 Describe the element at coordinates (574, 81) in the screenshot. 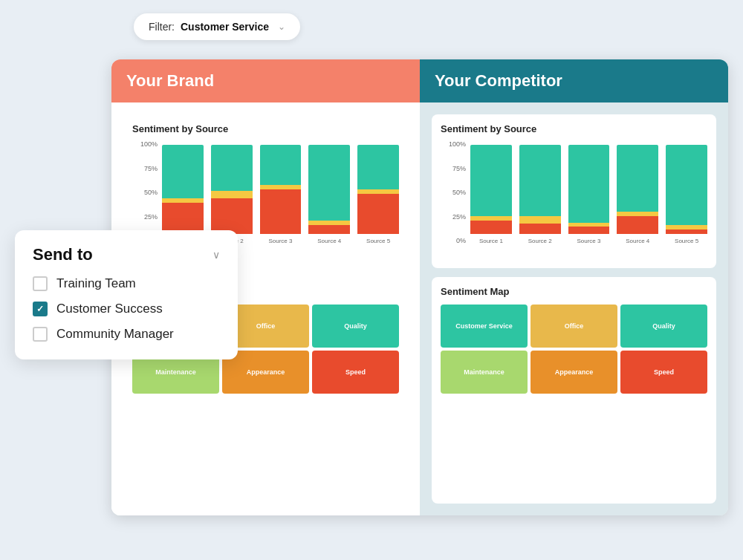

I see `competitor-header: Your Competitor` at that location.